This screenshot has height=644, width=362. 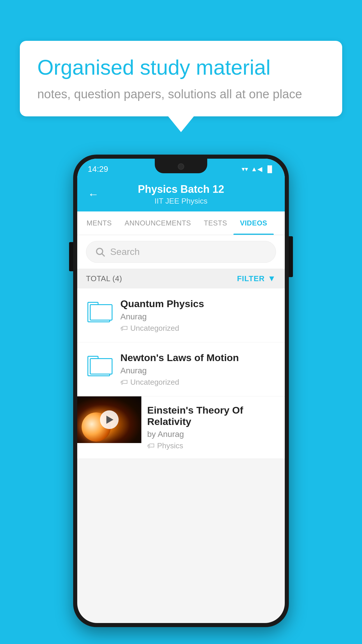 What do you see at coordinates (256, 279) in the screenshot?
I see `filter-button: FILTER ▼` at bounding box center [256, 279].